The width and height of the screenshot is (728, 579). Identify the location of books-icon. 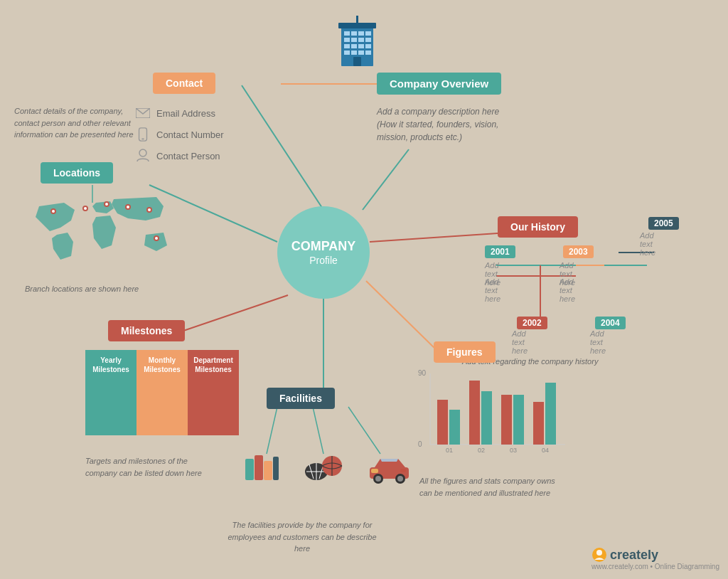
(262, 467).